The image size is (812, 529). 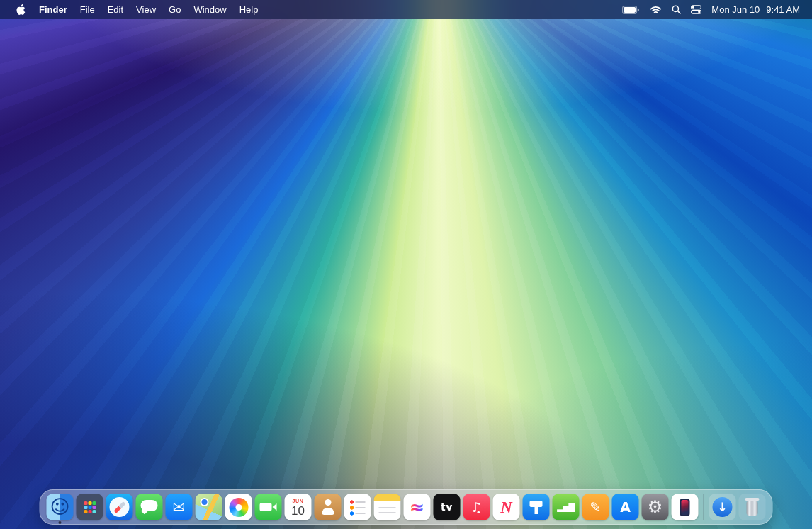 I want to click on menu-window: Window, so click(x=210, y=10).